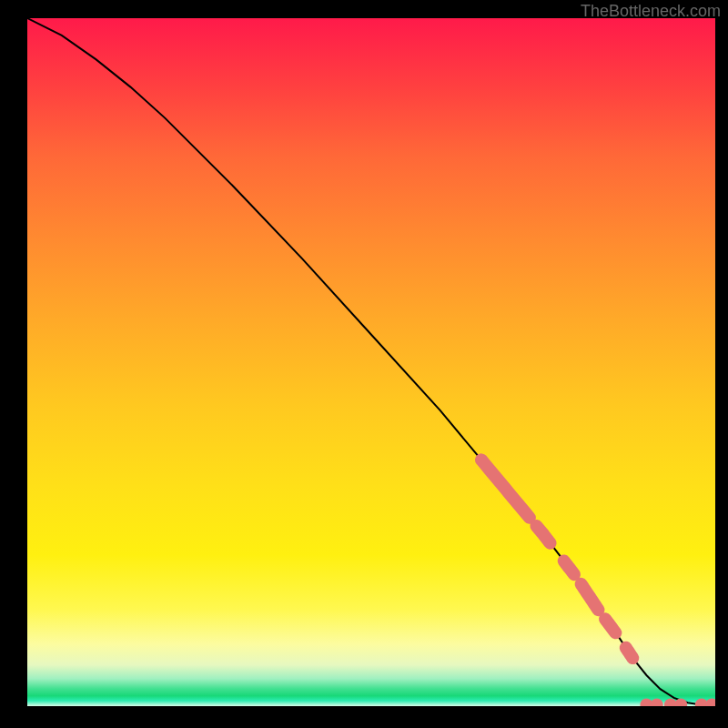 The image size is (728, 728). Describe the element at coordinates (651, 11) in the screenshot. I see `watermark-text: TheBottleneck.com` at that location.